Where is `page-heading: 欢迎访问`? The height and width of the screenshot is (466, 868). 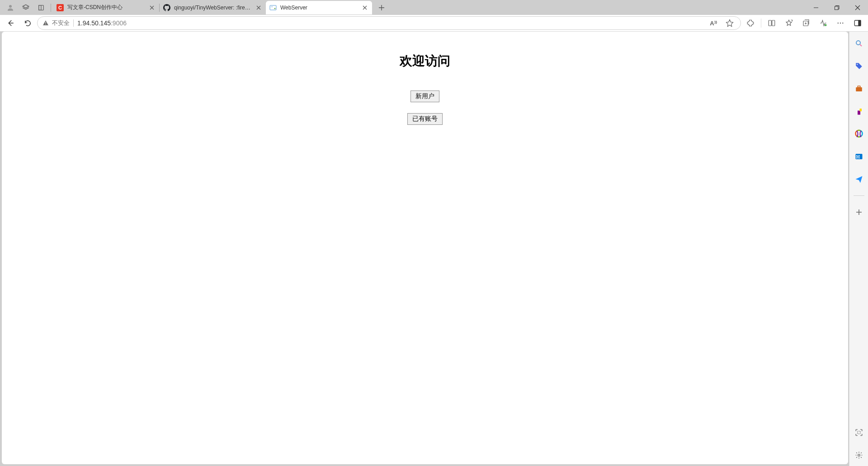 page-heading: 欢迎访问 is located at coordinates (425, 61).